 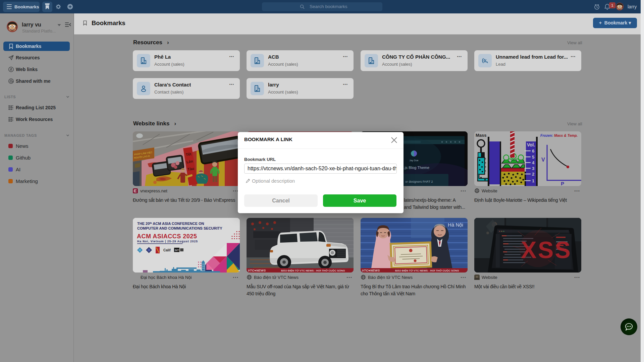 What do you see at coordinates (533, 151) in the screenshot?
I see `svg-text: 6` at bounding box center [533, 151].